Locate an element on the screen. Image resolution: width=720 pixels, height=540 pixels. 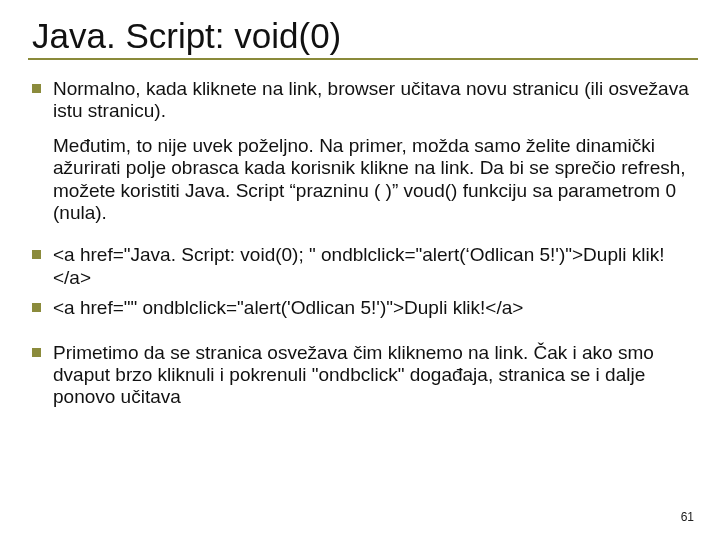
page-number: 61 is located at coordinates (688, 517).